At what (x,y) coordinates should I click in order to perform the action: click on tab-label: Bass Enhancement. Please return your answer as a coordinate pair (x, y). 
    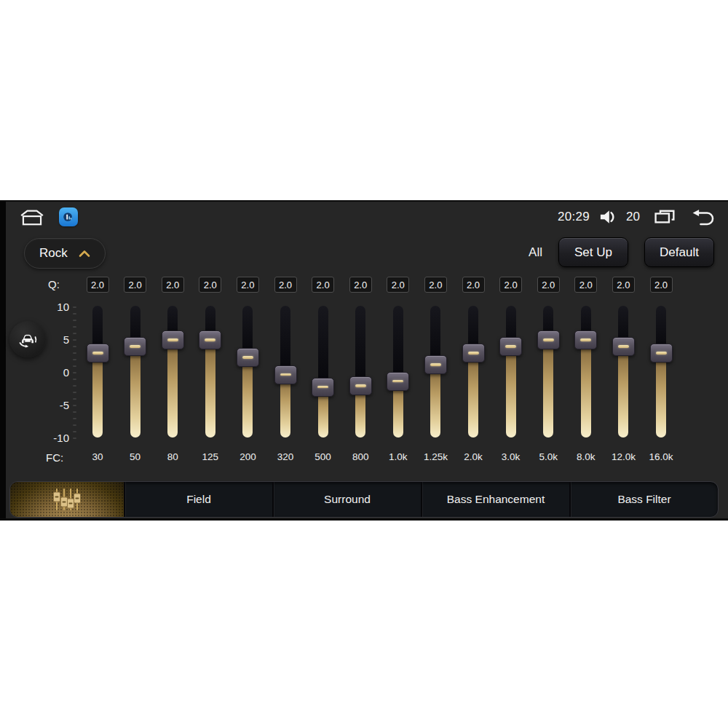
    Looking at the image, I should click on (496, 499).